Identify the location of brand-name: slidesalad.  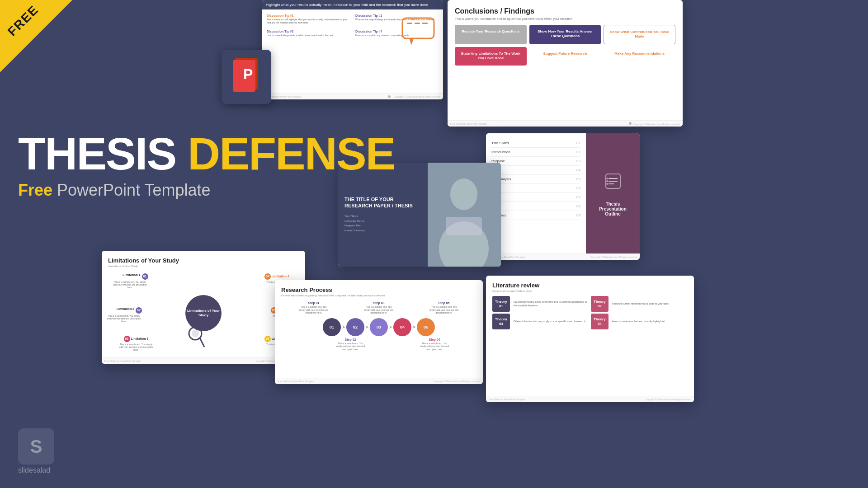
(36, 470).